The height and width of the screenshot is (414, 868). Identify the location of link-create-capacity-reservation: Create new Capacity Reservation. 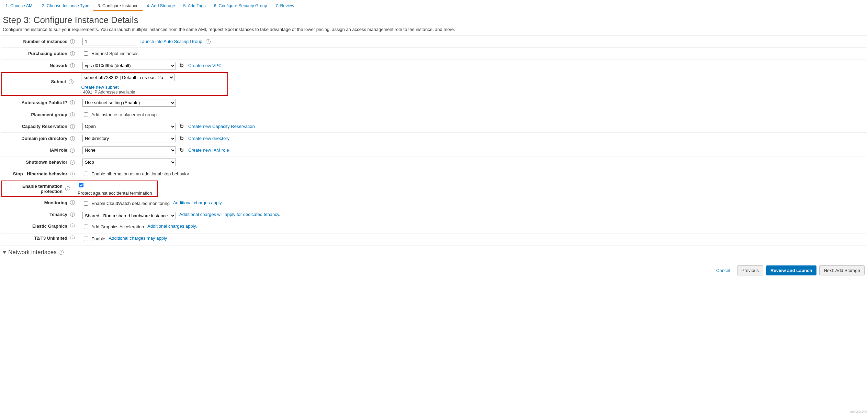
(222, 127).